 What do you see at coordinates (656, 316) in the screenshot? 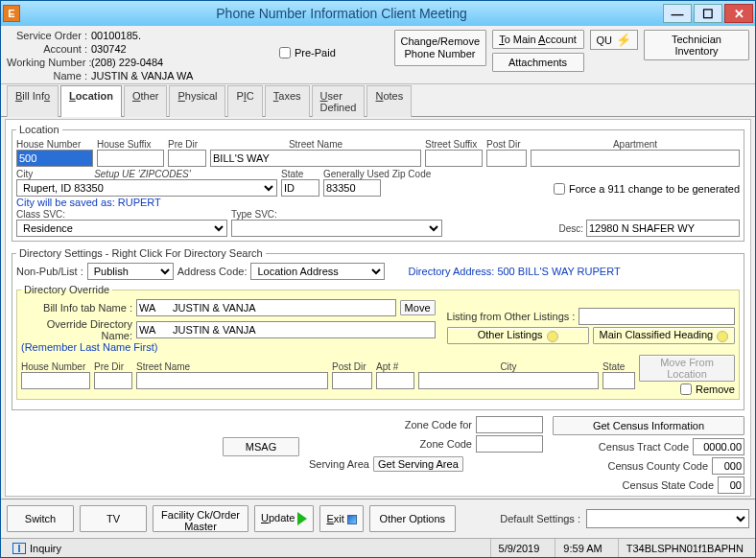
I see `listing-from-input` at bounding box center [656, 316].